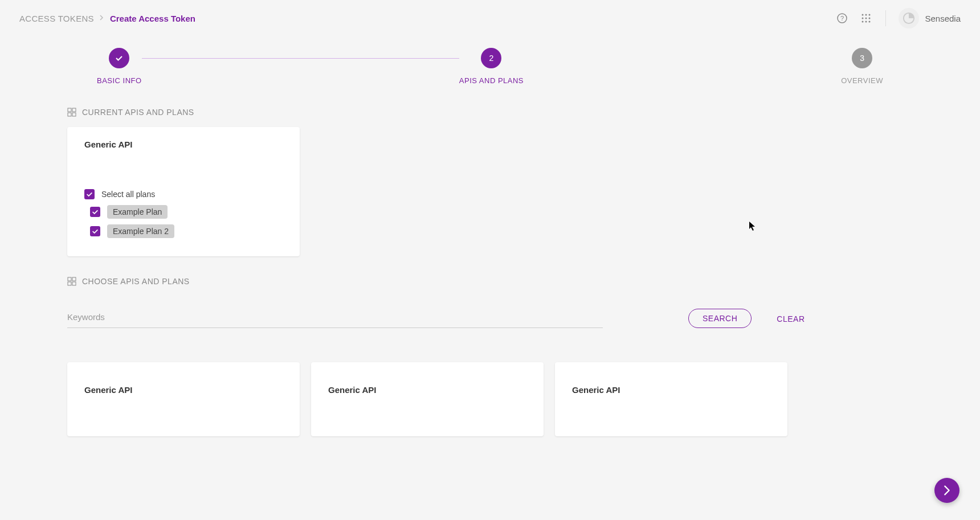  I want to click on search-input-wrapper, so click(335, 319).